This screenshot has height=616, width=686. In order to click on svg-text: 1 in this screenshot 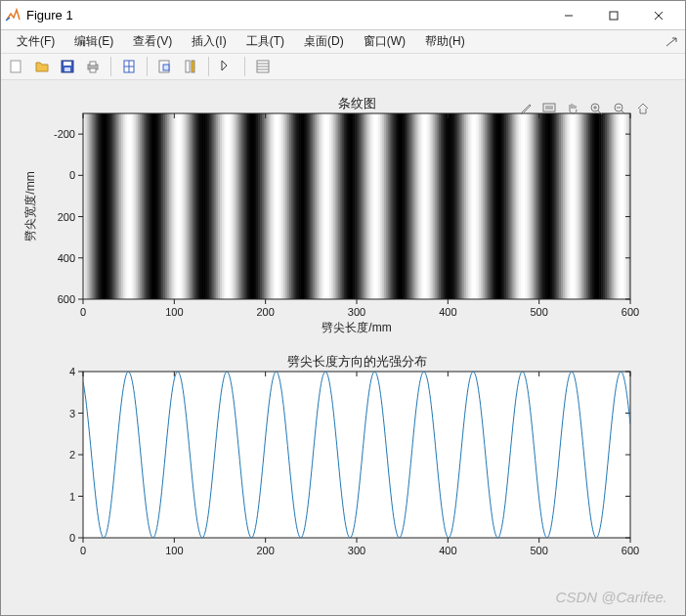, I will do `click(72, 497)`.